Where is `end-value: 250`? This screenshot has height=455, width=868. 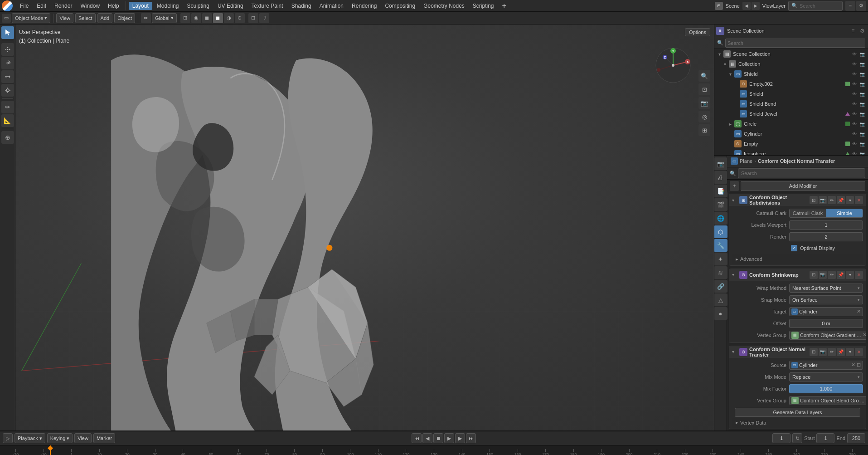 end-value: 250 is located at coordinates (856, 438).